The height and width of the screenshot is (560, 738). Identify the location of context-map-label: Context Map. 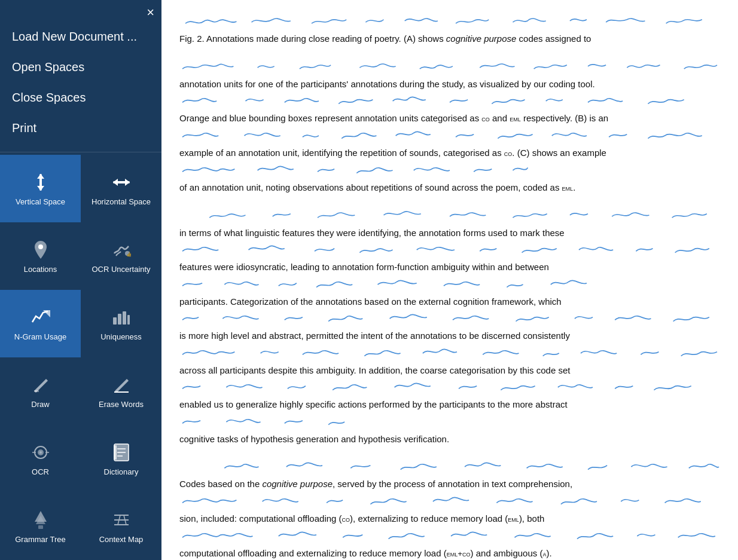
(121, 539).